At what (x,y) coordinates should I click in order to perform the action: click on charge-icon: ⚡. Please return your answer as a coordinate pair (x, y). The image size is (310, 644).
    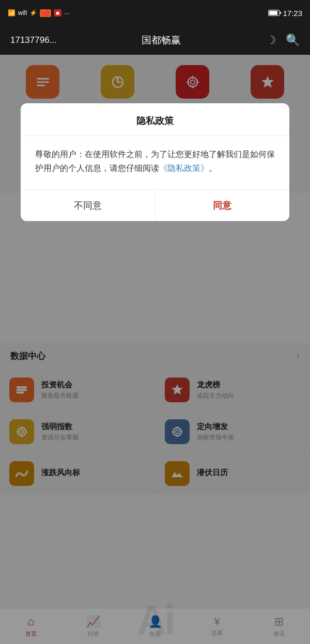
    Looking at the image, I should click on (33, 13).